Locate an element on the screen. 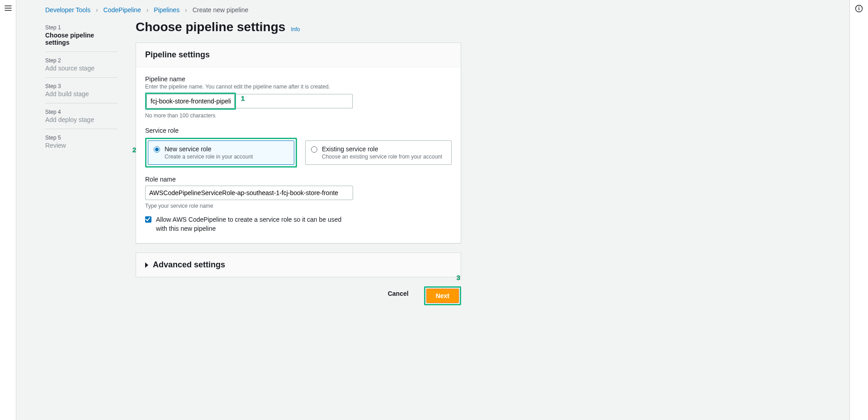  hamburger-menu-icon is located at coordinates (8, 9).